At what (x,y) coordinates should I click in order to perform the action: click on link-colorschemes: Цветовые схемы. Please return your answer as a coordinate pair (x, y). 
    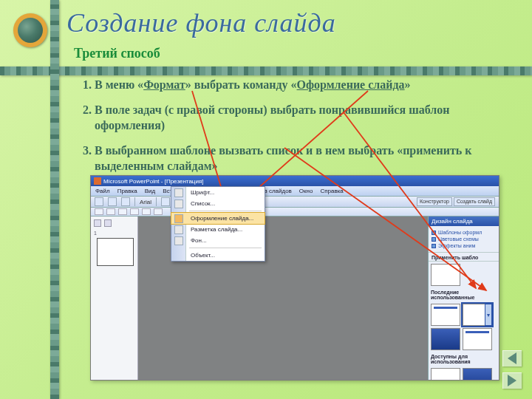
    Looking at the image, I should click on (464, 239).